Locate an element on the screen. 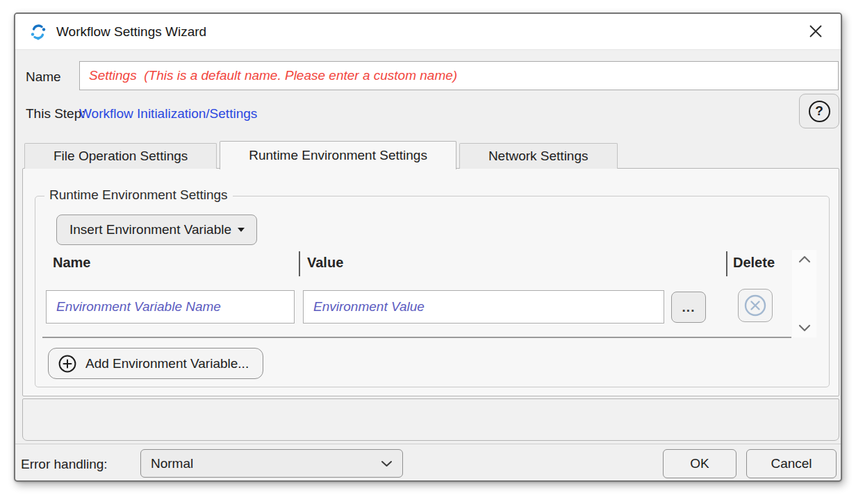  browse-value-button: ... is located at coordinates (689, 307).